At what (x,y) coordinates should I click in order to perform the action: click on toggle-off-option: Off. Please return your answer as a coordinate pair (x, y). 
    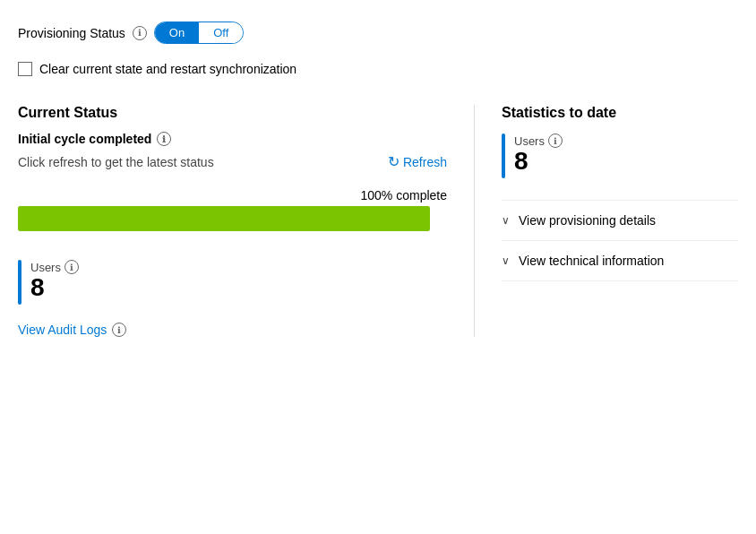
    Looking at the image, I should click on (220, 32).